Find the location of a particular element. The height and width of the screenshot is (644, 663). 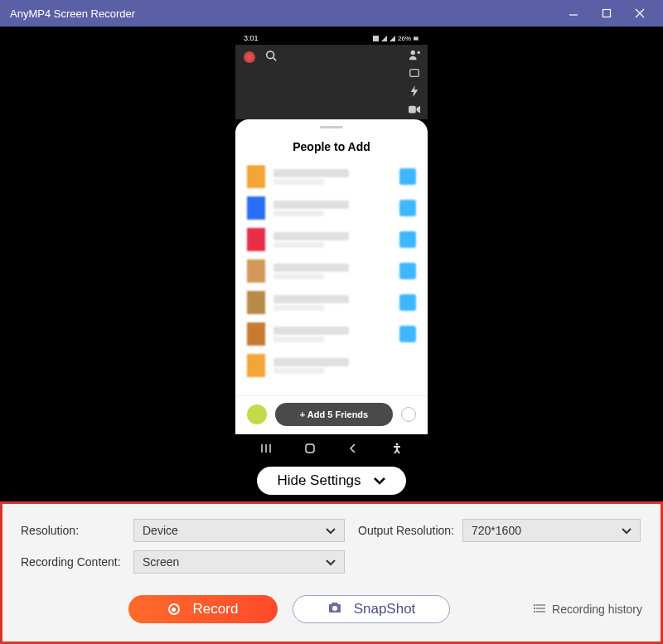

snapshot-button: SnapShot is located at coordinates (371, 609).